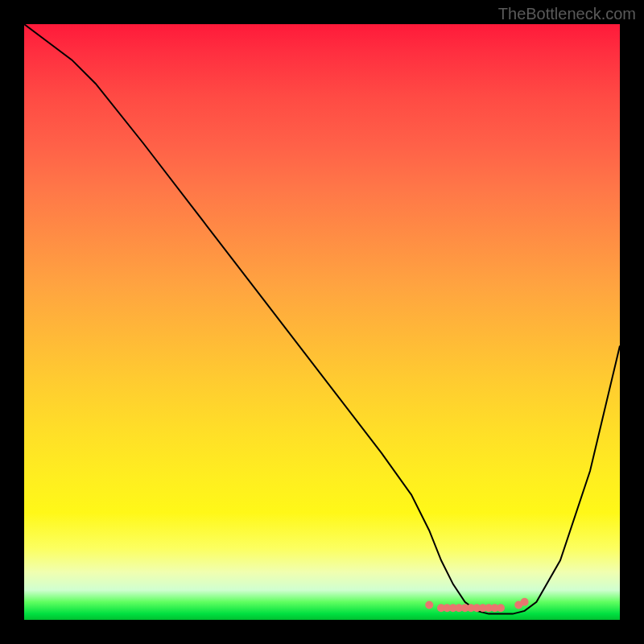  I want to click on watermark-text: TheBottleneck.com, so click(567, 14).